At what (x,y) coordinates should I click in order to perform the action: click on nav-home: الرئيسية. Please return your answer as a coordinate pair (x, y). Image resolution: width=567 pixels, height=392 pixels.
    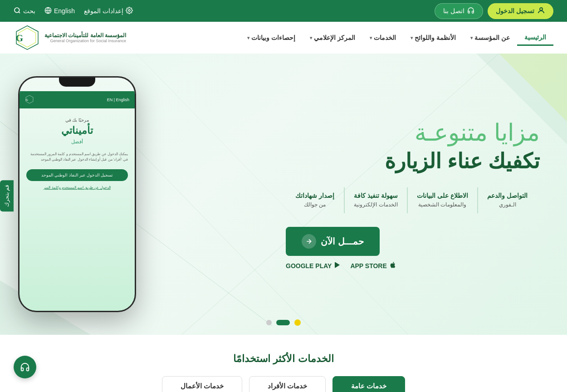
    Looking at the image, I should click on (535, 38).